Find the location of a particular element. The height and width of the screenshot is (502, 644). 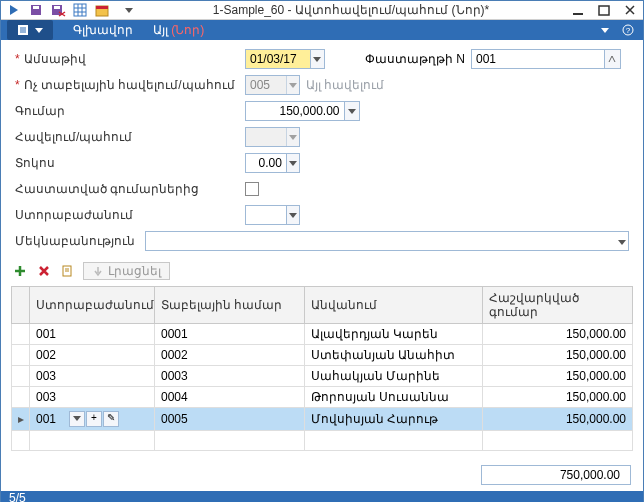

status-bar: 5/5 is located at coordinates (322, 496).